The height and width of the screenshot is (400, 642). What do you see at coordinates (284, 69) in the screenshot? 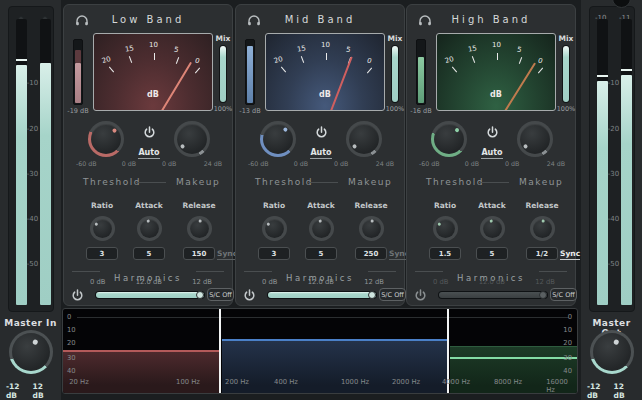
I see `vu-tick` at bounding box center [284, 69].